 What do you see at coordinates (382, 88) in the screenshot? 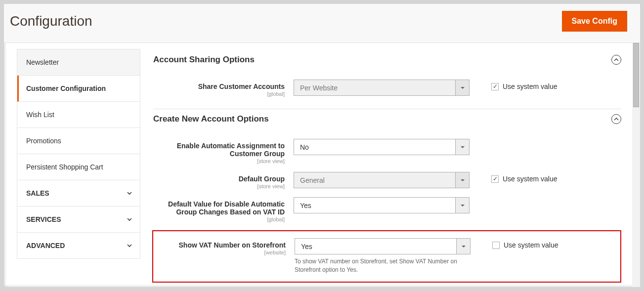
I see `share-customer-accounts-select: Per Website` at bounding box center [382, 88].